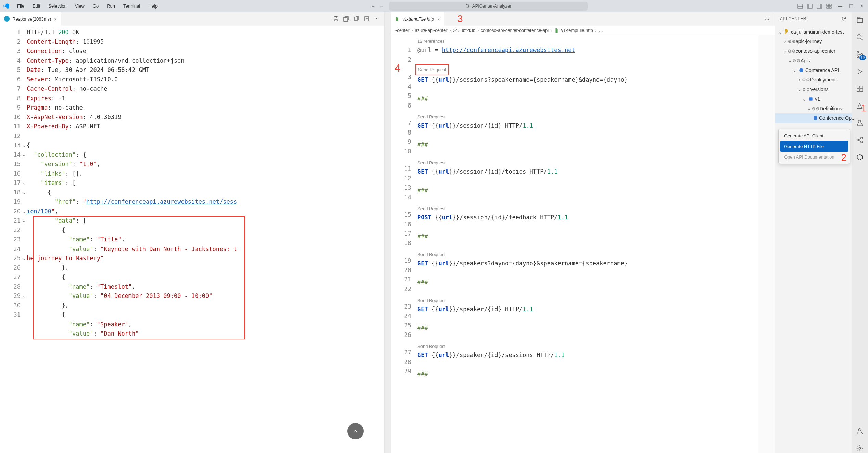 The width and height of the screenshot is (868, 453). I want to click on ab-search-icon, so click(860, 37).